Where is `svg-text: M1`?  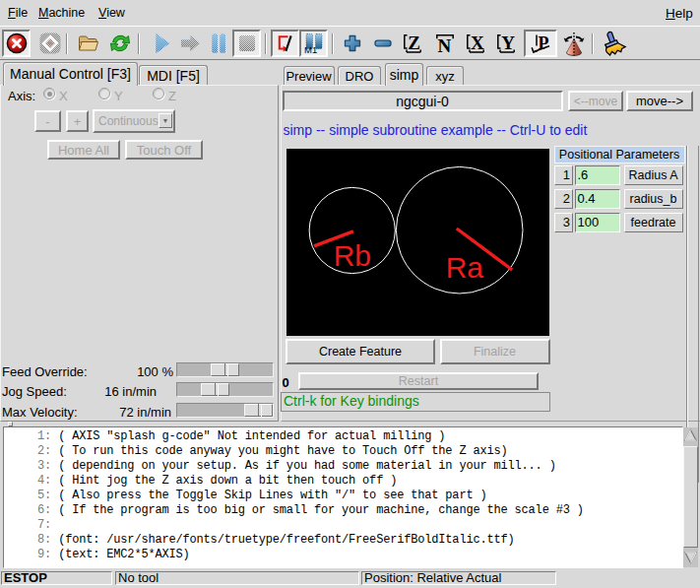 svg-text: M1 is located at coordinates (311, 49).